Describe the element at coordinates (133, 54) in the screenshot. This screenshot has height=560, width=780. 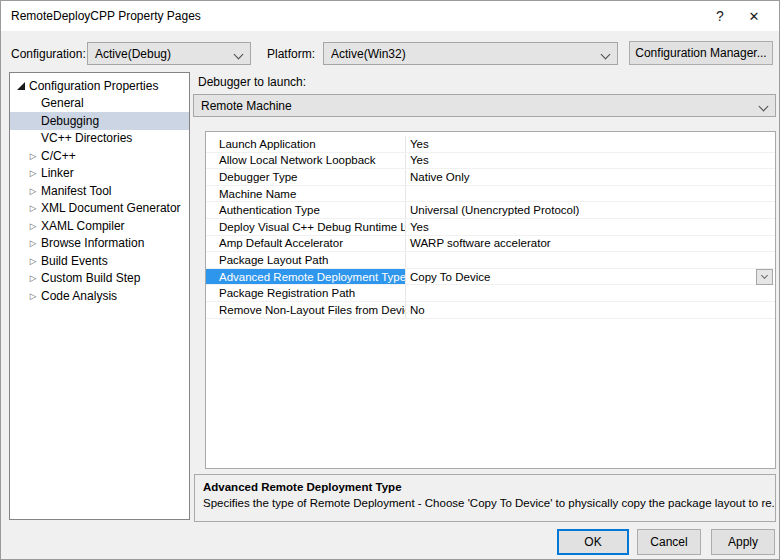
I see `configuration-value: Active(Debug)` at that location.